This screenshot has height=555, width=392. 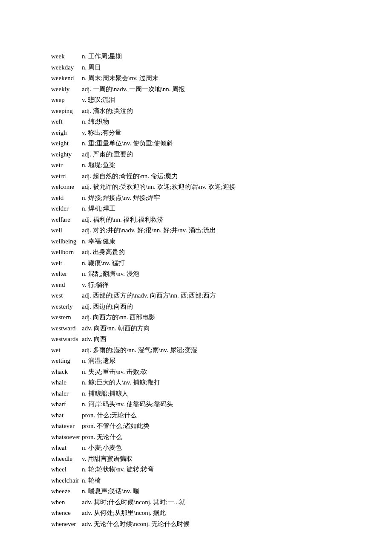 I want to click on entry-word: welt, so click(x=66, y=263).